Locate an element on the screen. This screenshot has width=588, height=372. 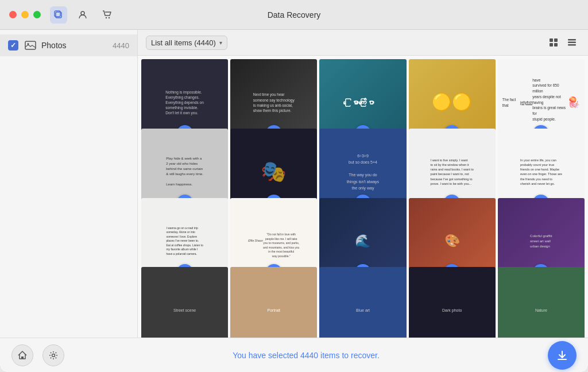
close-button is located at coordinates (13, 15).